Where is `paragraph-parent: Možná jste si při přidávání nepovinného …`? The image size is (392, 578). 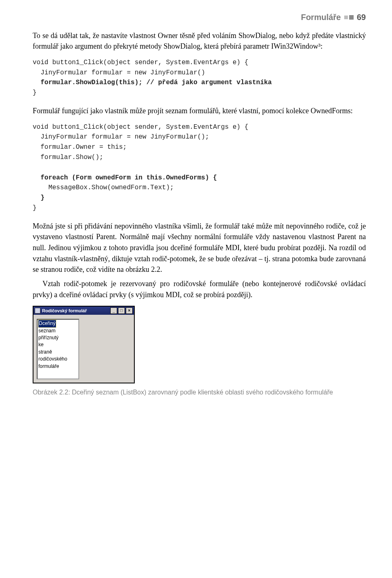
paragraph-parent: Možná jste si při přidávání nepovinného … is located at coordinates (199, 248).